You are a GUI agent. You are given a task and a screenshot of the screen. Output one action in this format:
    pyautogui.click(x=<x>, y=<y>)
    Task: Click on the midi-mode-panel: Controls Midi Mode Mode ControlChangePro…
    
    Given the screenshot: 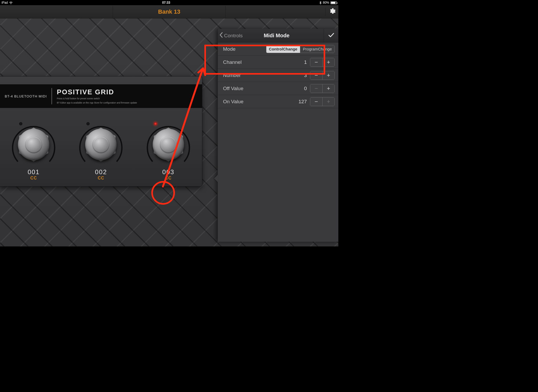 What is the action you would take?
    pyautogui.click(x=278, y=135)
    